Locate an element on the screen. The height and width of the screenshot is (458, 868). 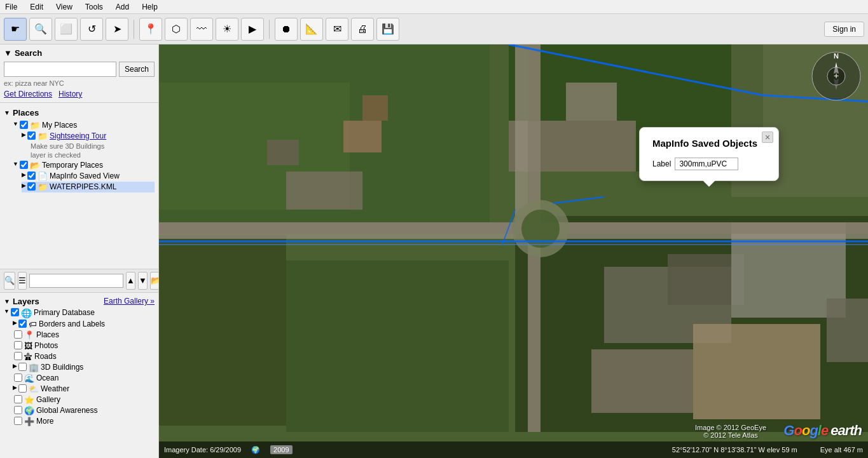
popup-close-button: × is located at coordinates (768, 137).